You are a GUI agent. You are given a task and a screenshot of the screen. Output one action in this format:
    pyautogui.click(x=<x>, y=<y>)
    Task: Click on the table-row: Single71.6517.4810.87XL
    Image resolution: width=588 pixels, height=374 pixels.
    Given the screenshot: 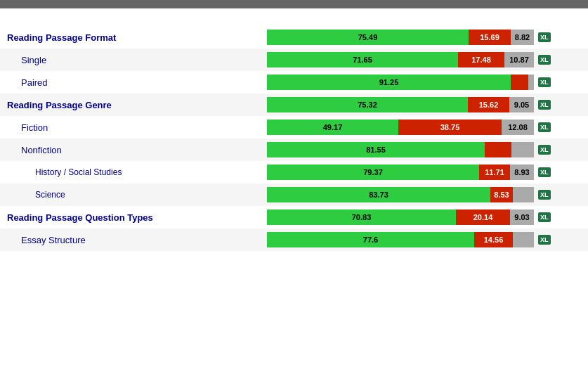 What is the action you would take?
    pyautogui.click(x=294, y=60)
    